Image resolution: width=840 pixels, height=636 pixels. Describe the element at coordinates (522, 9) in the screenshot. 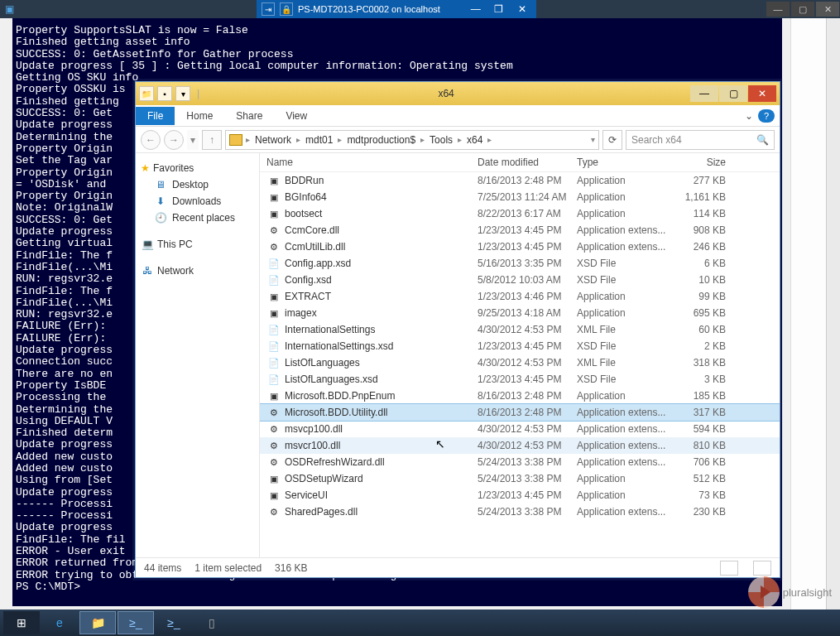

I see `vm-close-button: ✕` at that location.